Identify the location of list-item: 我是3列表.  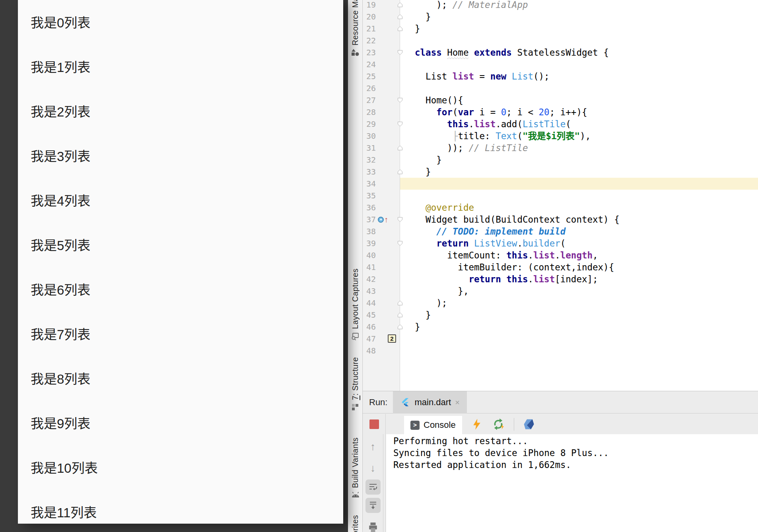
(181, 155).